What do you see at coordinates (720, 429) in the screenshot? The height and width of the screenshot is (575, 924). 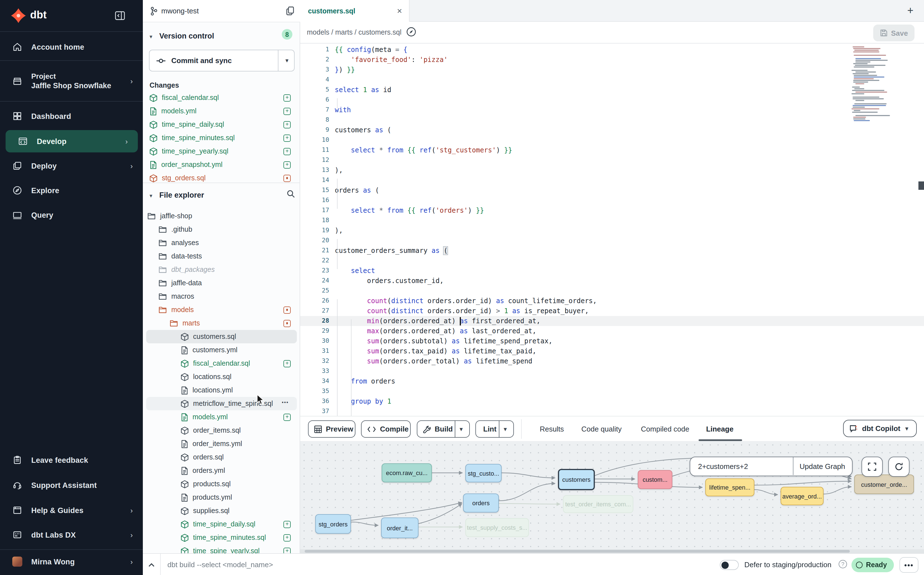 I see `tab-lineage: Lineage` at bounding box center [720, 429].